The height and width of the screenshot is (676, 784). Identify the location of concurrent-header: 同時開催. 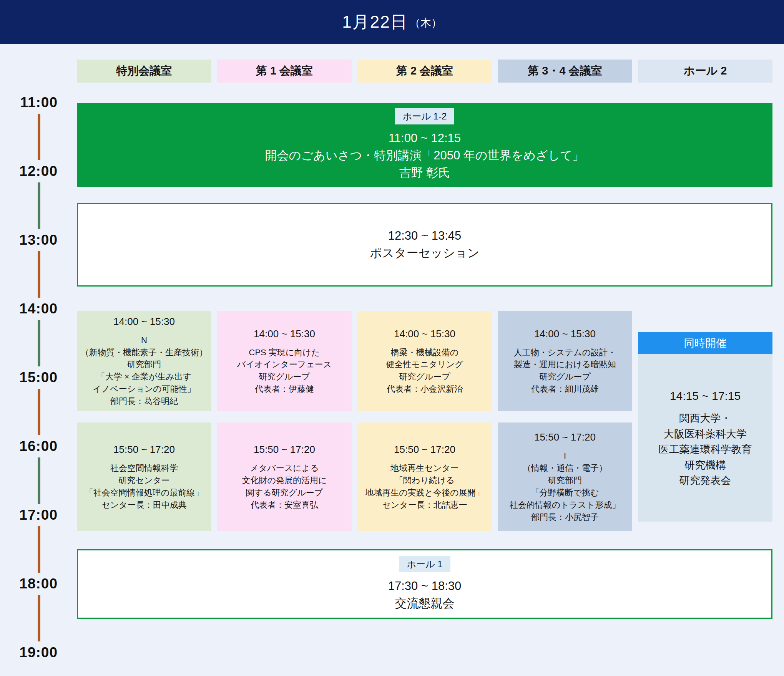
(705, 343).